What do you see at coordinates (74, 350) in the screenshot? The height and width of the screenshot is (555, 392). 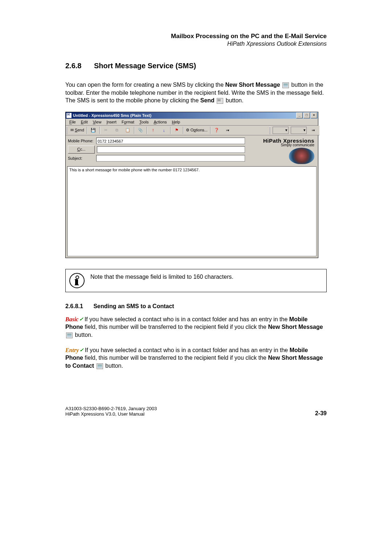 I see `entry-badge: Entry` at bounding box center [74, 350].